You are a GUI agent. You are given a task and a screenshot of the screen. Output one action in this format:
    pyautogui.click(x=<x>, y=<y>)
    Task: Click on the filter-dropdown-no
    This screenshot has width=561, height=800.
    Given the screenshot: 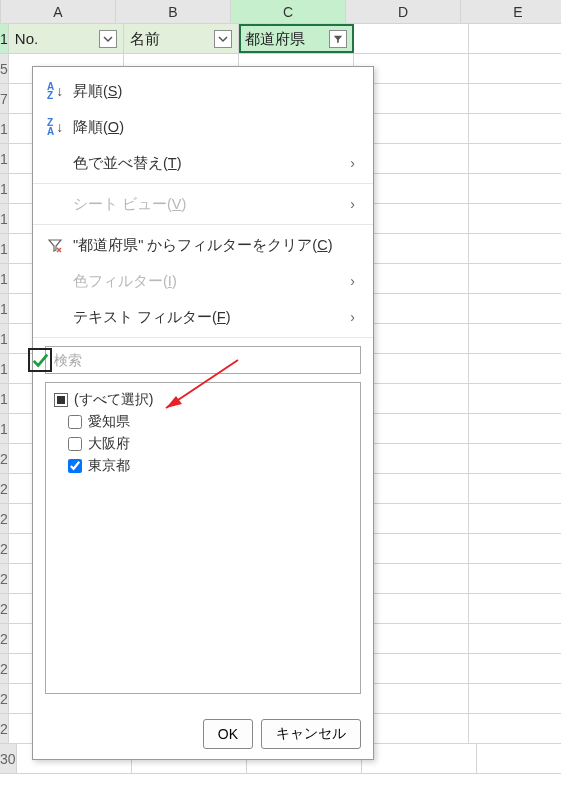 What is the action you would take?
    pyautogui.click(x=108, y=39)
    